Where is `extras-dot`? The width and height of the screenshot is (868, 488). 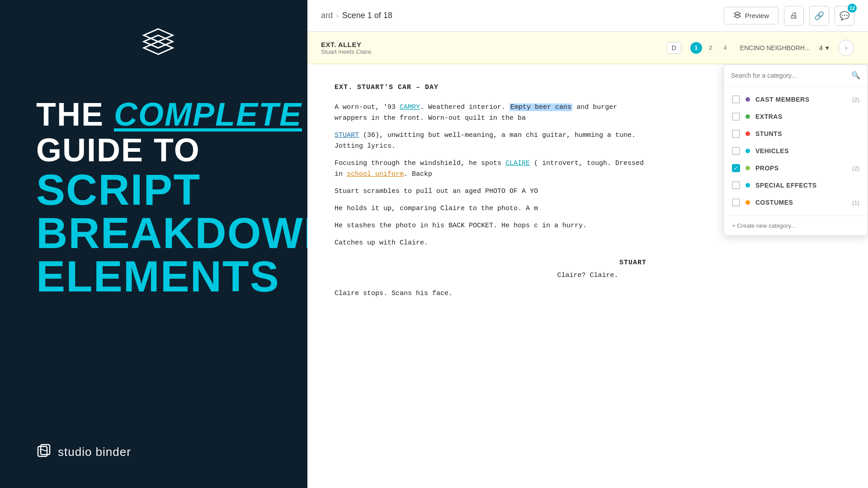 extras-dot is located at coordinates (748, 117).